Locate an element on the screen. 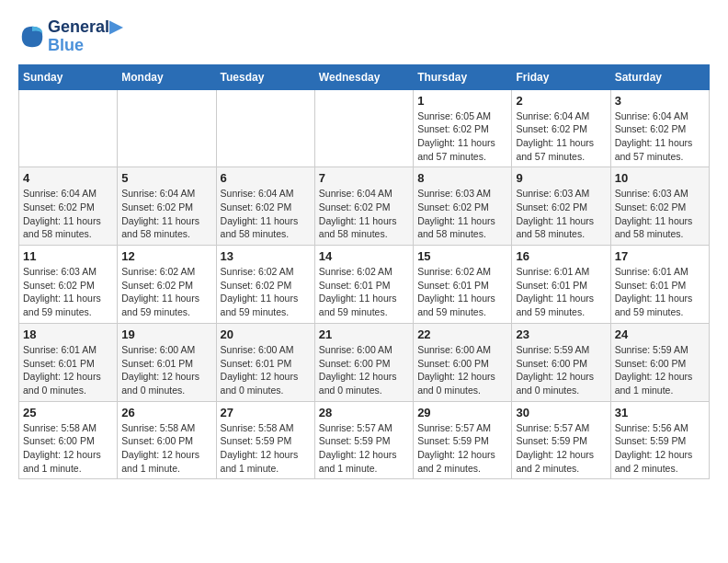 The image size is (728, 563). day-number: 12 is located at coordinates (166, 256).